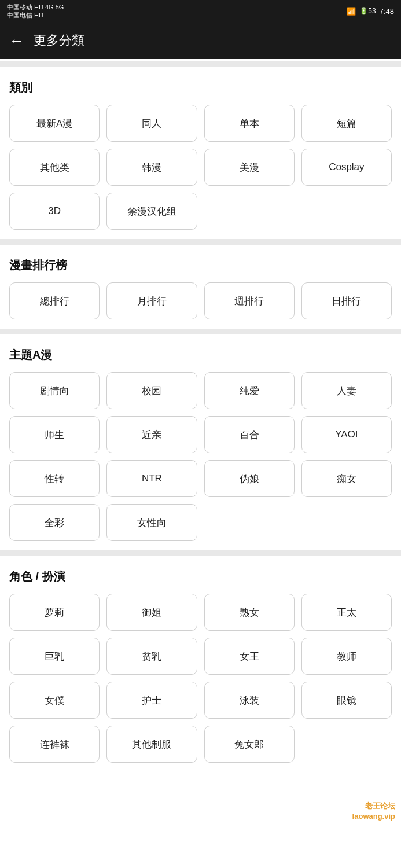 Image resolution: width=401 pixels, height=868 pixels. What do you see at coordinates (387, 12) in the screenshot?
I see `time-display: 7:48` at bounding box center [387, 12].